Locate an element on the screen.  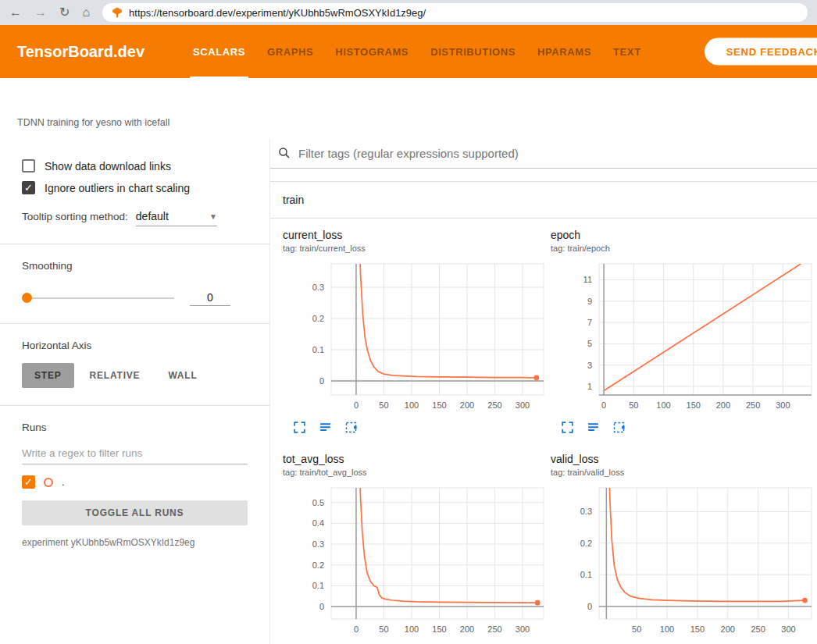
filter-tags-input is located at coordinates (554, 153).